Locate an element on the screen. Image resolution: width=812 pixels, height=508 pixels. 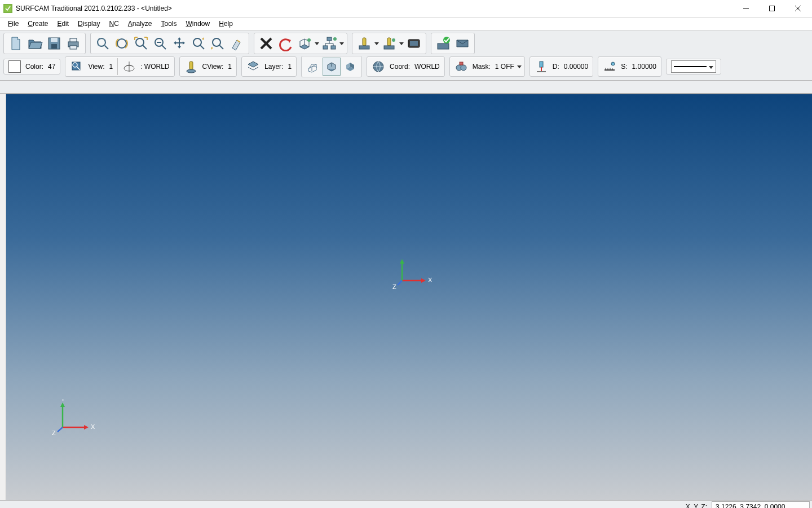
menu-analyze: Analyze is located at coordinates (140, 24).